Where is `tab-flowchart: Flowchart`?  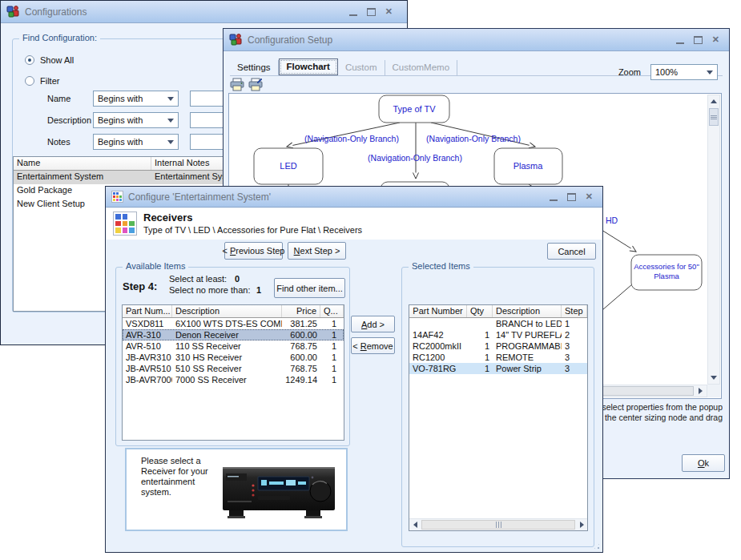 tab-flowchart: Flowchart is located at coordinates (308, 67).